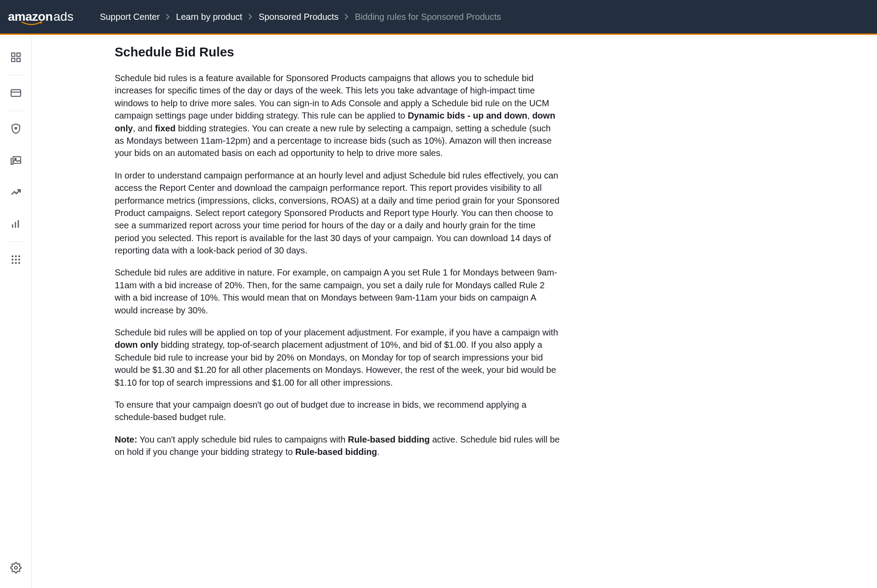 Image resolution: width=877 pixels, height=588 pixels. Describe the element at coordinates (16, 57) in the screenshot. I see `dashboard-icon` at that location.